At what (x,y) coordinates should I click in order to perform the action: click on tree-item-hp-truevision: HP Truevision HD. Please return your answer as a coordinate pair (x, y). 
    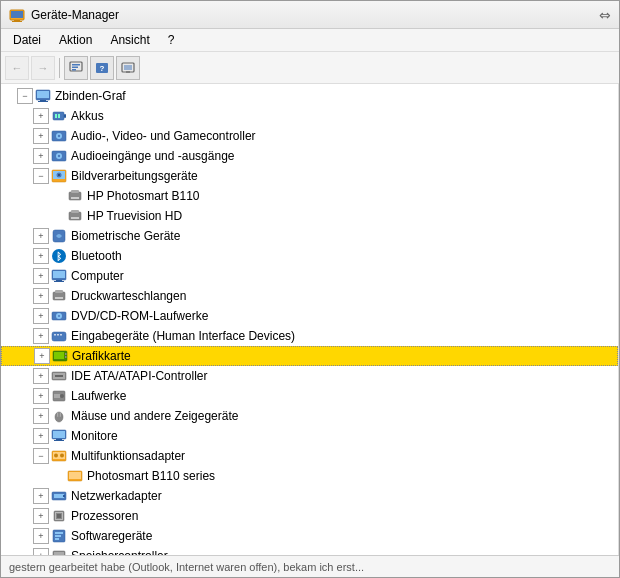
    Looking at the image, I should click on (310, 216).